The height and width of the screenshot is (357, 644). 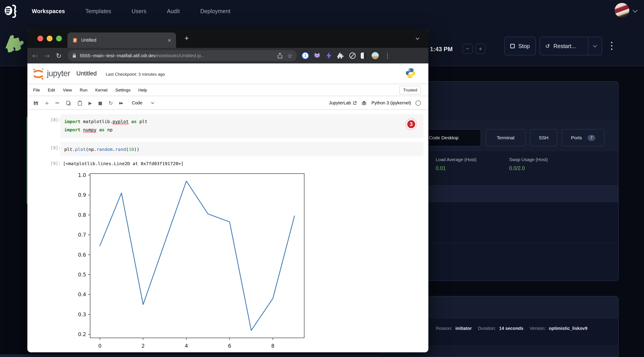 What do you see at coordinates (317, 56) in the screenshot?
I see `cat-extension-icon` at bounding box center [317, 56].